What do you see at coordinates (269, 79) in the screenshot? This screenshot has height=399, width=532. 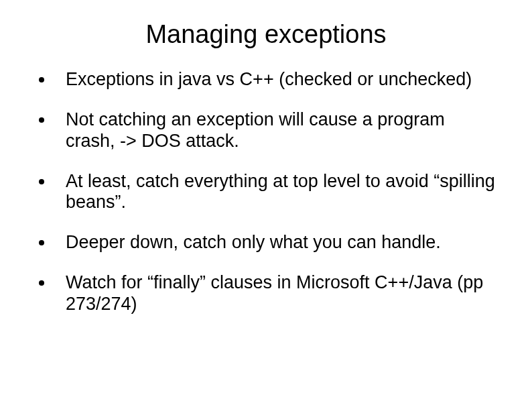 I see `bullet-text: Exceptions in java vs C++ (checked or un…` at bounding box center [269, 79].